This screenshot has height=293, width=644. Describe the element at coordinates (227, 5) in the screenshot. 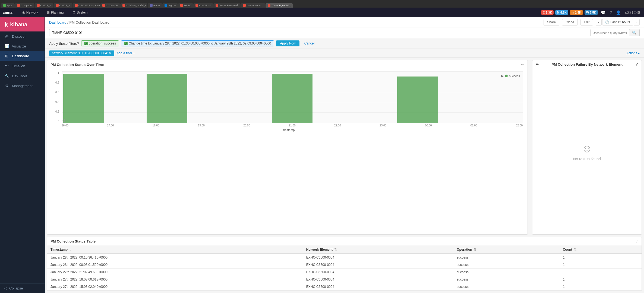

I see `browser-tab-password: Telstra Password...` at that location.